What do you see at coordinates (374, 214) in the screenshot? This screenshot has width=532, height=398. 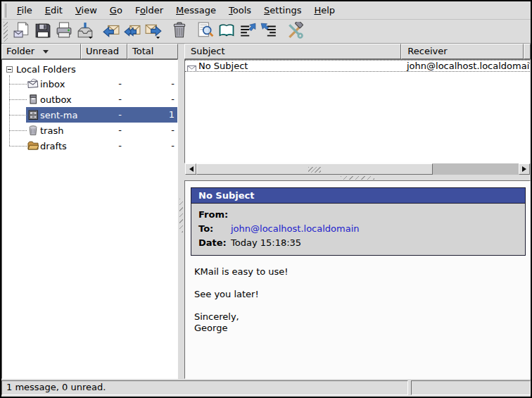 I see `from-value` at bounding box center [374, 214].